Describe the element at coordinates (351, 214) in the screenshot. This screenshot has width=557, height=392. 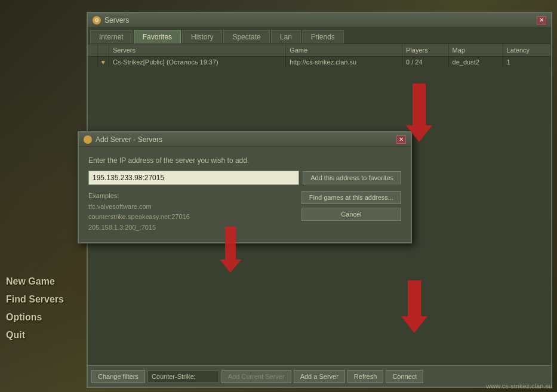
I see `cancel-button: Cancel` at that location.